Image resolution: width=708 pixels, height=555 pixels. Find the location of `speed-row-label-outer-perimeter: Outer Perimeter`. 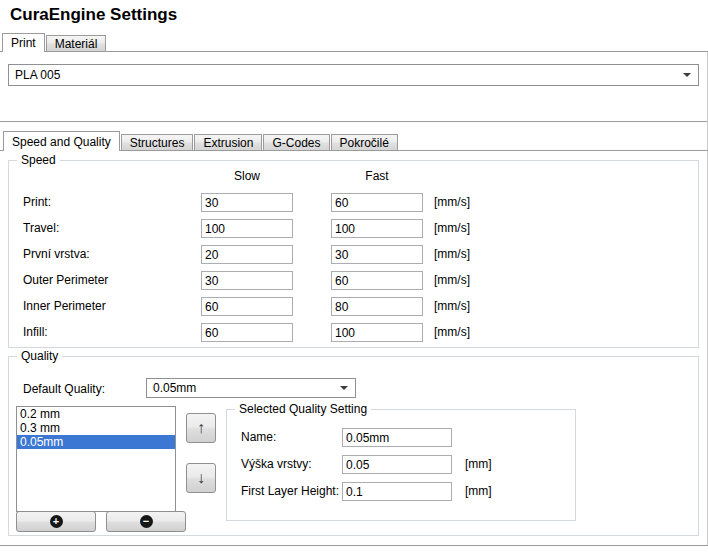

speed-row-label-outer-perimeter: Outer Perimeter is located at coordinates (66, 280).